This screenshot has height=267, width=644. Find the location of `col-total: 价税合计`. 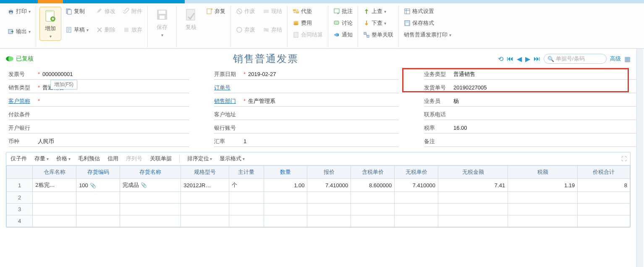

col-total: 价税合计 is located at coordinates (604, 172).